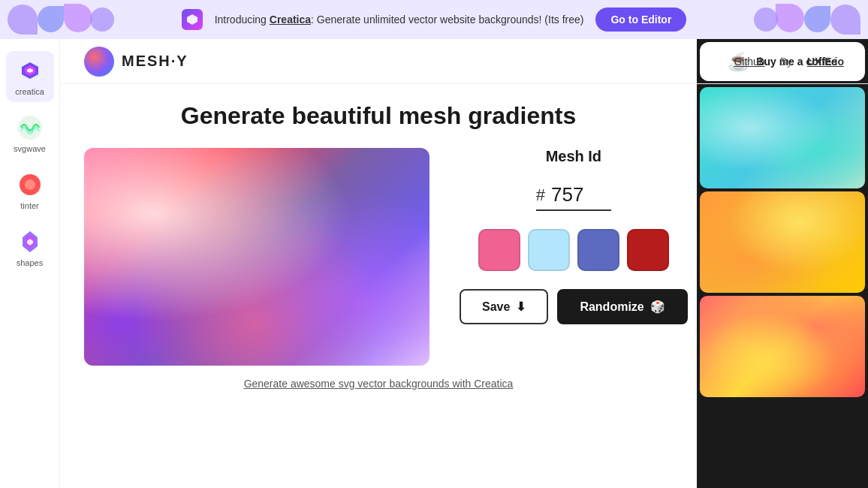 Image resolution: width=868 pixels, height=488 pixels. I want to click on randomize-button: Randomize 🎲, so click(622, 306).